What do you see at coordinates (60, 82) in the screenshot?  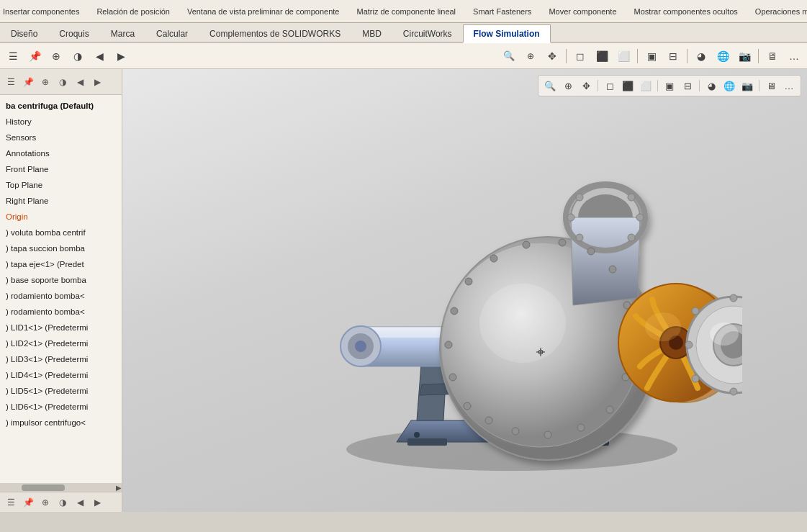 I see `sidebar-top-icons: ☰ 📌 ⊕ ◑ ◀ ▶` at bounding box center [60, 82].